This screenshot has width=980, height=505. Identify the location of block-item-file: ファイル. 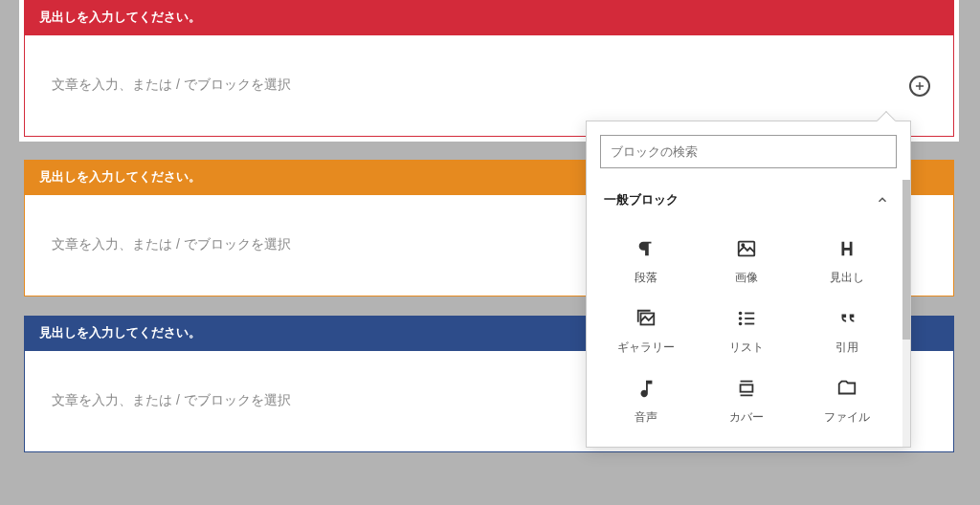
(846, 400).